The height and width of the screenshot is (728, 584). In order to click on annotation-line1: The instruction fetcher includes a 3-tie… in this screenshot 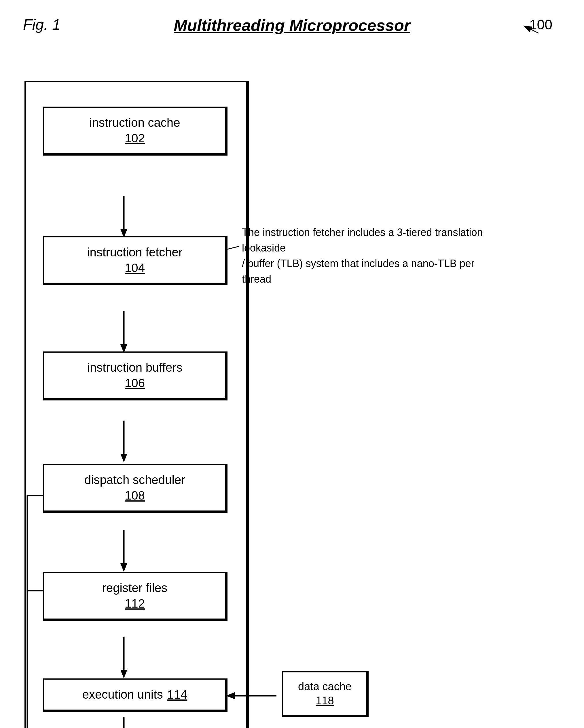, I will do `click(371, 240)`.